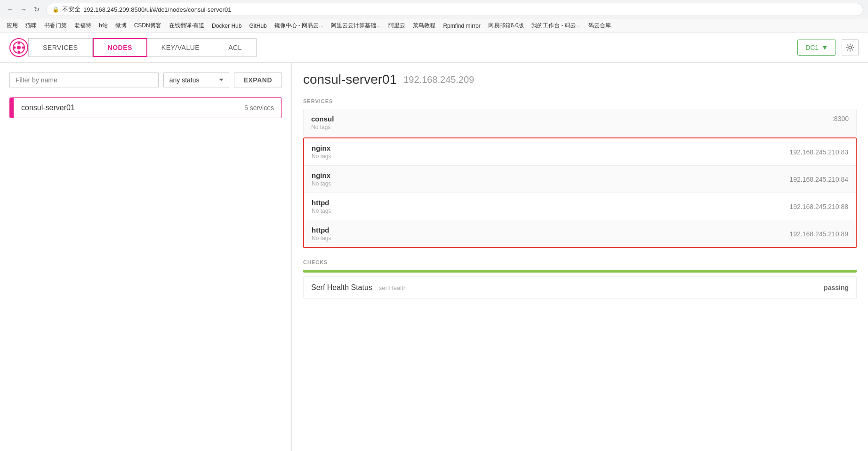 This screenshot has width=868, height=451. I want to click on tab-nodes: NODES, so click(120, 48).